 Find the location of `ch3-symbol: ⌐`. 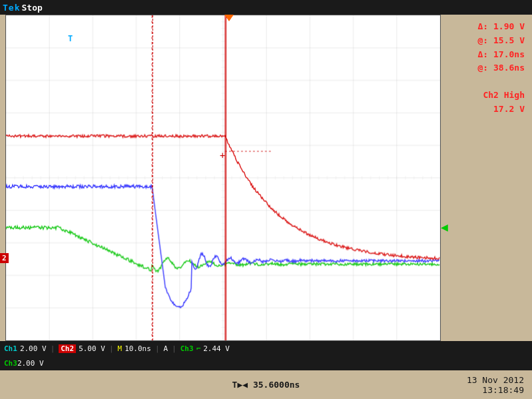

ch3-symbol: ⌐ is located at coordinates (198, 349).